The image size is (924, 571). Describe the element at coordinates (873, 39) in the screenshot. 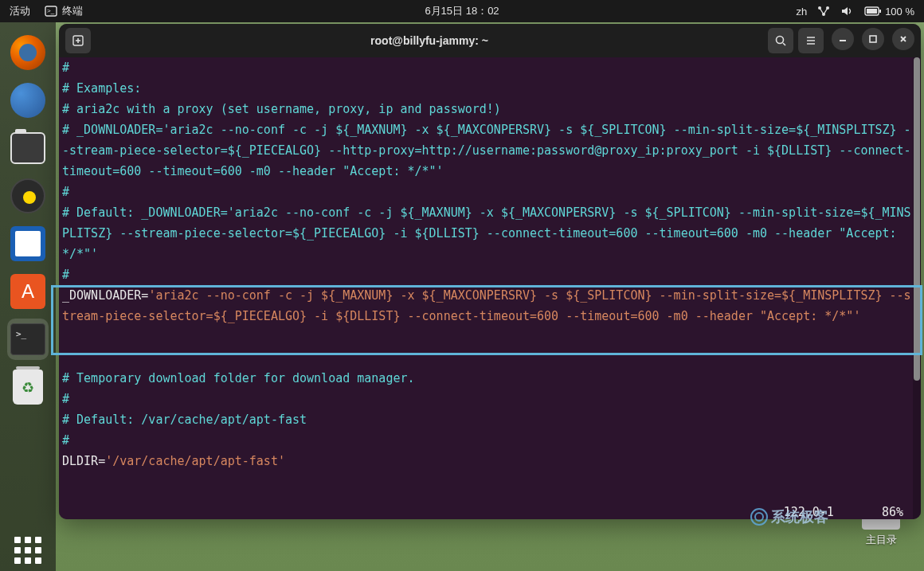

I see `maximize-button` at that location.